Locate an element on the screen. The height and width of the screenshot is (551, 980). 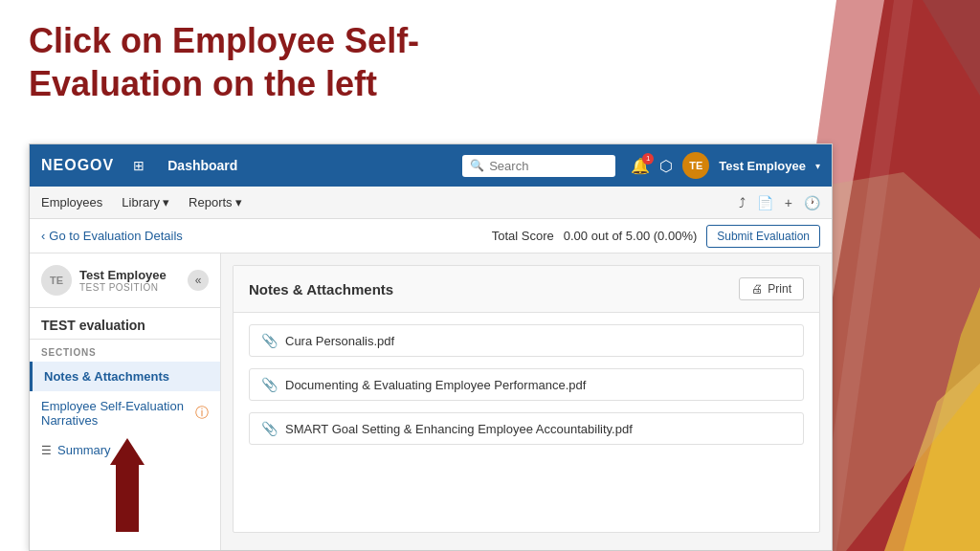
navbar-caret: ▾ is located at coordinates (817, 166).